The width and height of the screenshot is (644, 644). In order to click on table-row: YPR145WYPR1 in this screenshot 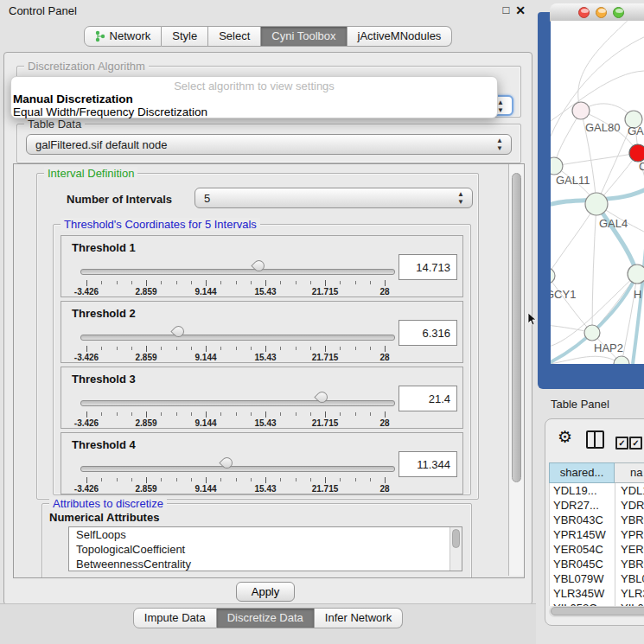, I will do `click(596, 534)`.